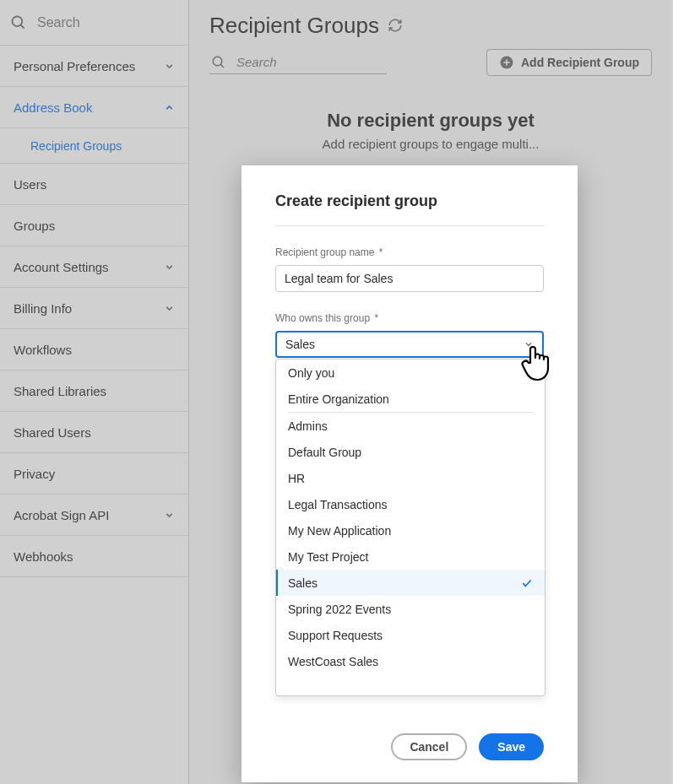 This screenshot has width=673, height=784. Describe the element at coordinates (296, 479) in the screenshot. I see `dropdown-option-label: HR` at that location.